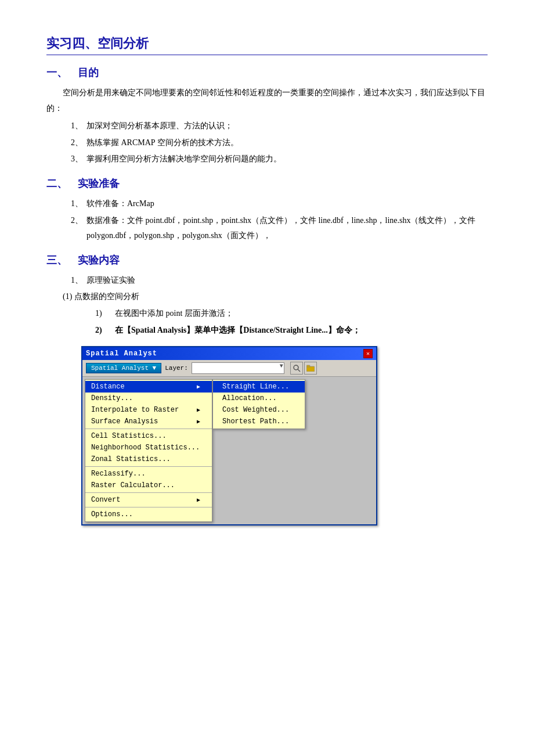 The image size is (534, 756). I want to click on list-item: 2、 熟练掌握 ARCMAP 空间分析的技术方法。, so click(275, 143).